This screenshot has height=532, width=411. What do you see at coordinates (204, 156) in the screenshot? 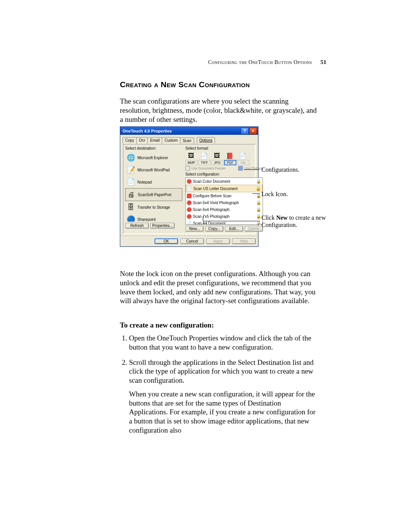
I see `tiff-icon: 📄` at bounding box center [204, 156].